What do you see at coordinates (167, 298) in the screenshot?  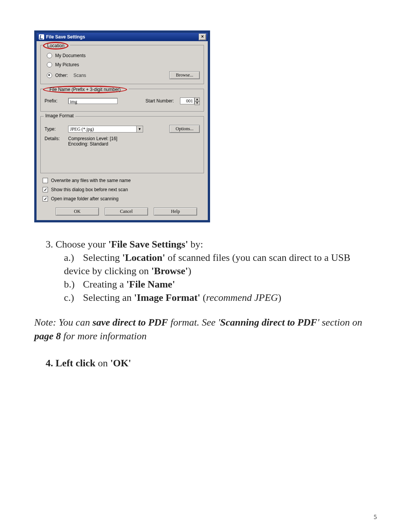 I see `text: 'Image Format'` at bounding box center [167, 298].